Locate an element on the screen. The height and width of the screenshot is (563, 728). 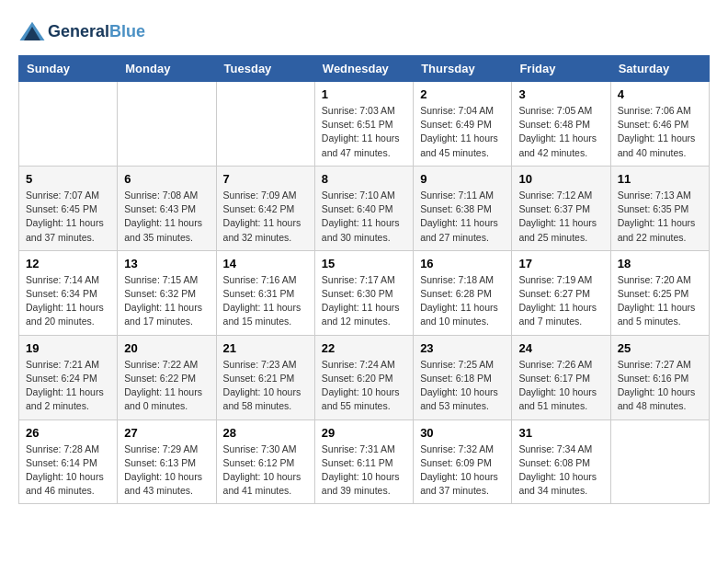
day-number: 18 is located at coordinates (660, 263).